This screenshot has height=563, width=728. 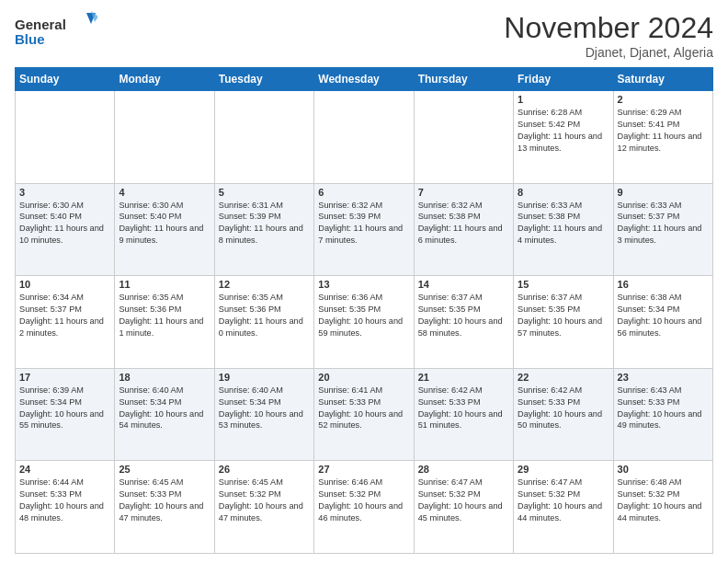 What do you see at coordinates (364, 192) in the screenshot?
I see `day-number: 6` at bounding box center [364, 192].